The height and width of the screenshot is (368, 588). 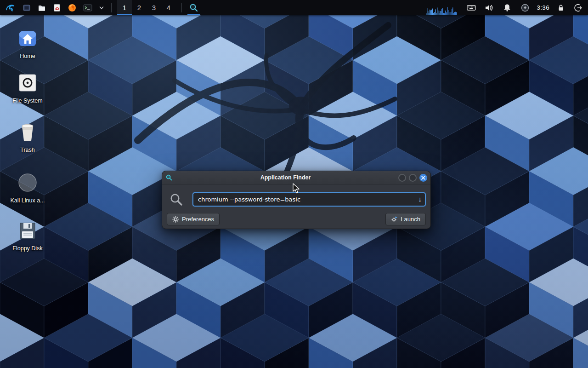 What do you see at coordinates (102, 8) in the screenshot?
I see `chevron-down-icon` at bounding box center [102, 8].